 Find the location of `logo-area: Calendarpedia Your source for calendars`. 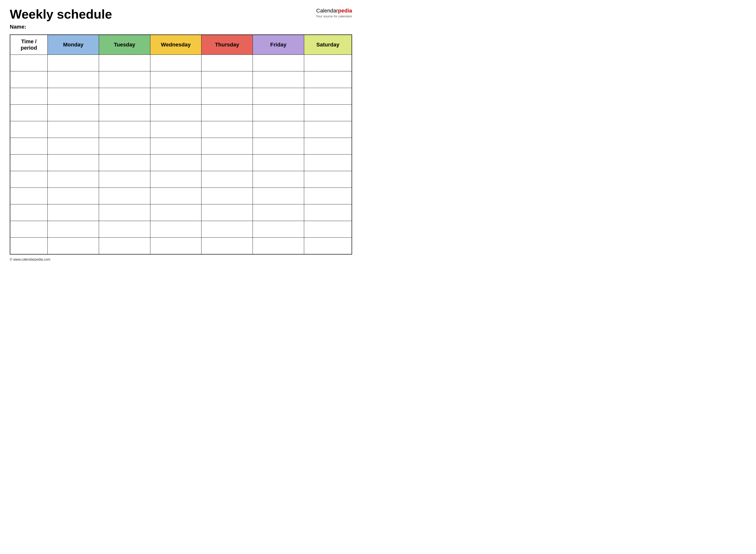

logo-area: Calendarpedia Your source for calendars is located at coordinates (334, 13).